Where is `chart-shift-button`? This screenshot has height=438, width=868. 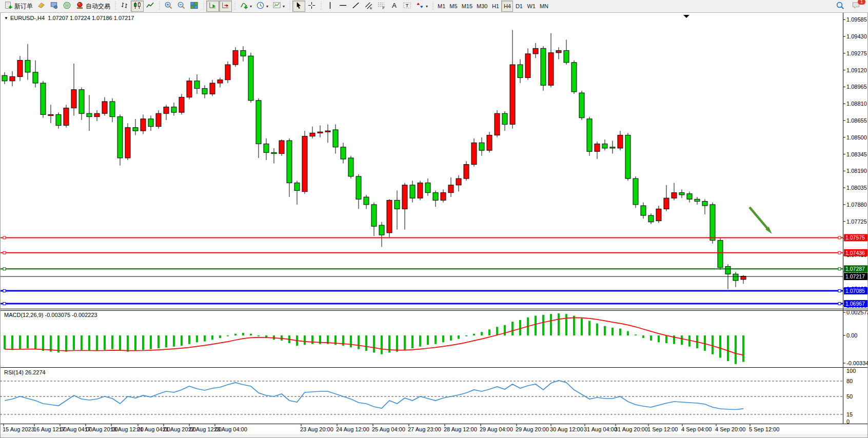
chart-shift-button is located at coordinates (226, 6).